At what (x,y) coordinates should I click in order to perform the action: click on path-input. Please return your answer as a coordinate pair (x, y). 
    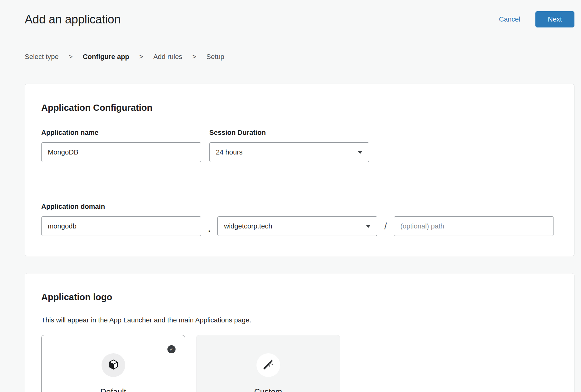
    Looking at the image, I should click on (474, 226).